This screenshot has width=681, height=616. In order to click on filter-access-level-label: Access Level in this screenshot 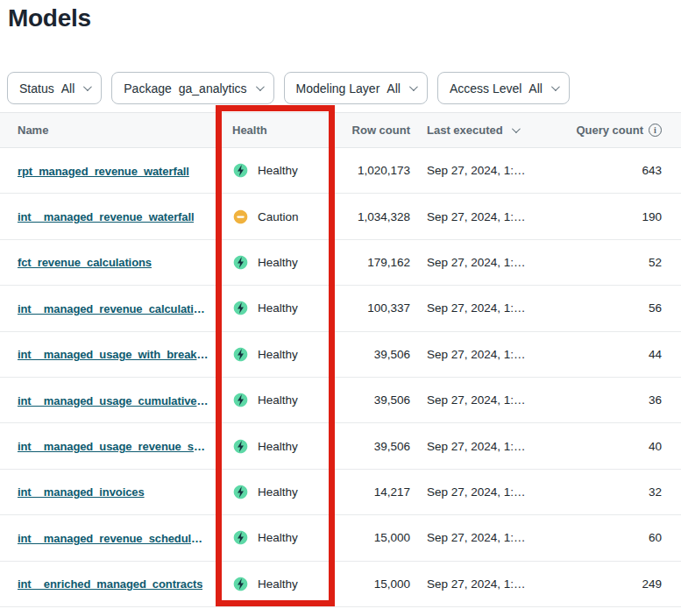, I will do `click(486, 89)`.